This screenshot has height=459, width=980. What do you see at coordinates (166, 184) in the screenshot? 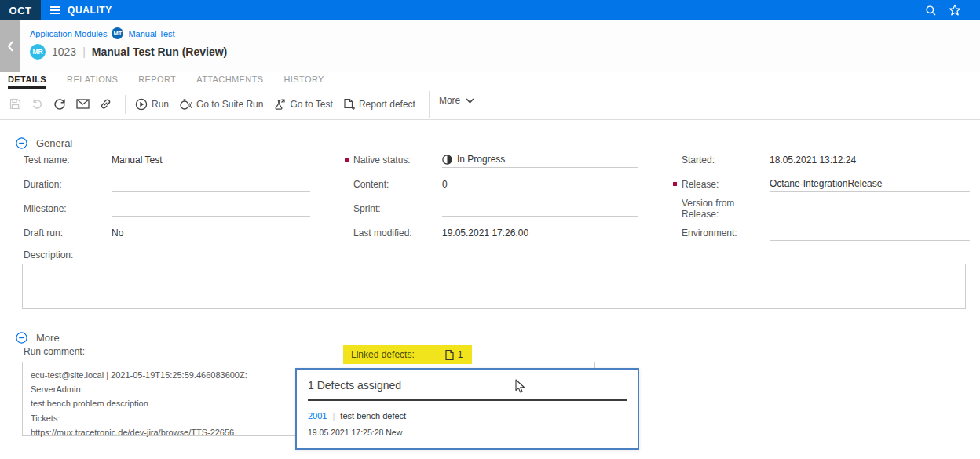
I see `field-duration: Duration:` at bounding box center [166, 184].